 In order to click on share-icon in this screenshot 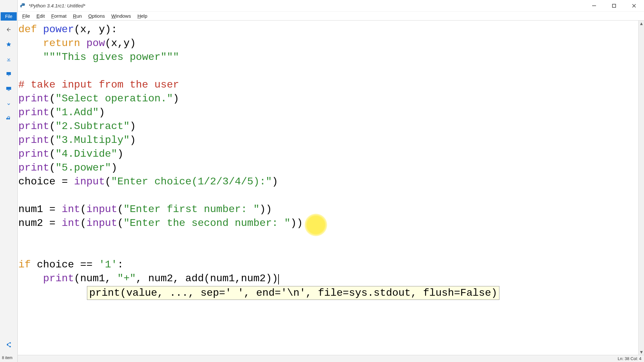, I will do `click(9, 345)`.